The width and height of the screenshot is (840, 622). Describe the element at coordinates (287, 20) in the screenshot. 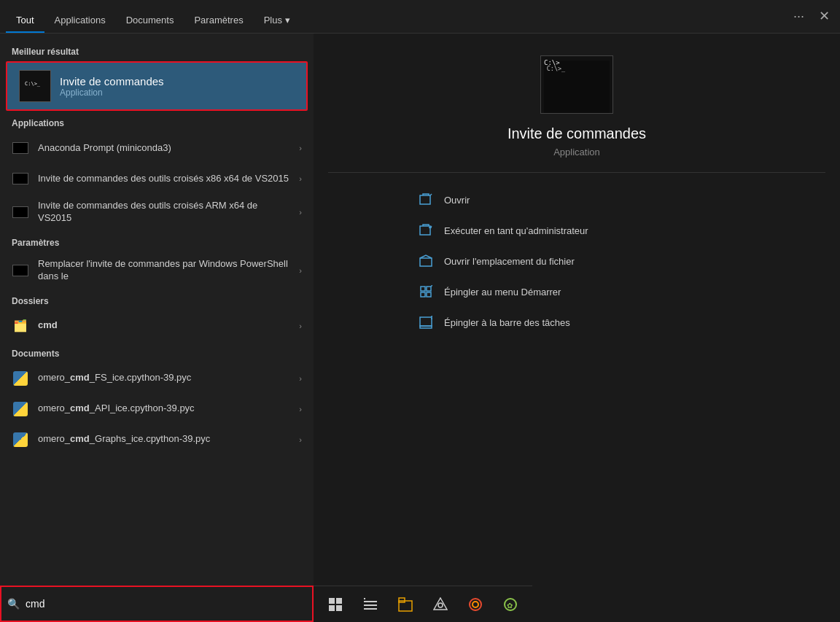

I see `chevron-down-icon: ▾` at that location.